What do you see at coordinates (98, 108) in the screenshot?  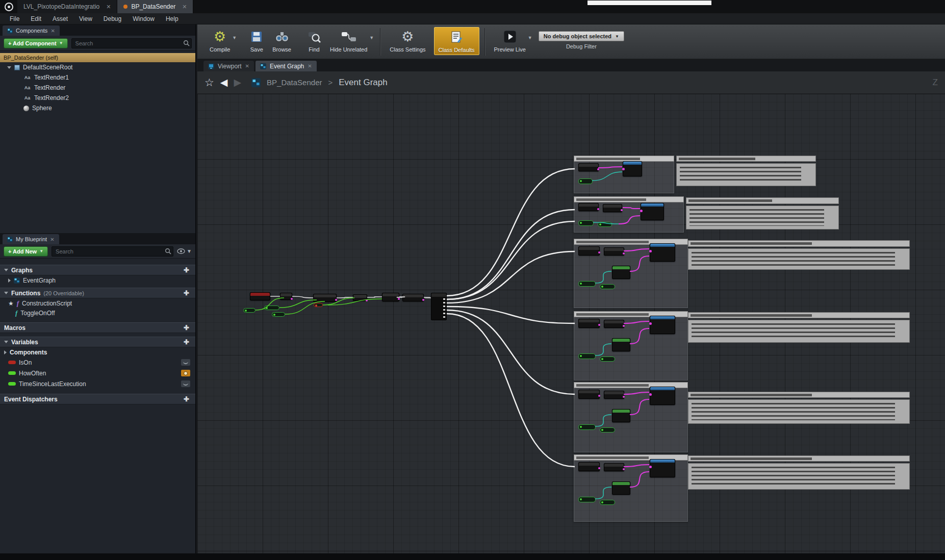 I see `tree-item-sphere: Sphere` at bounding box center [98, 108].